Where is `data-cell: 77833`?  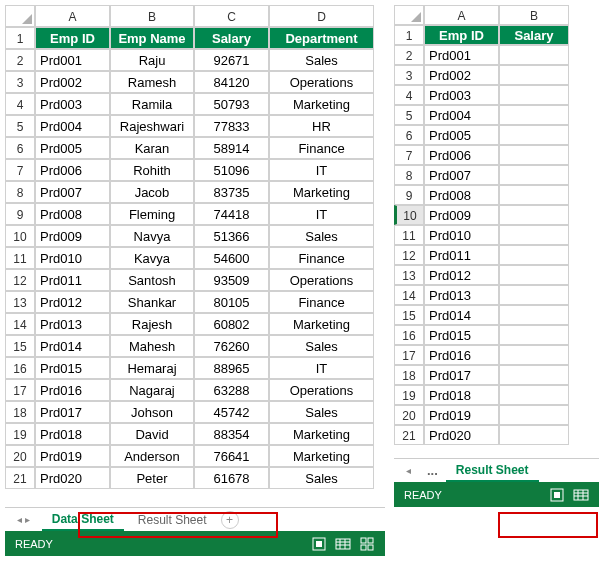 data-cell: 77833 is located at coordinates (232, 126).